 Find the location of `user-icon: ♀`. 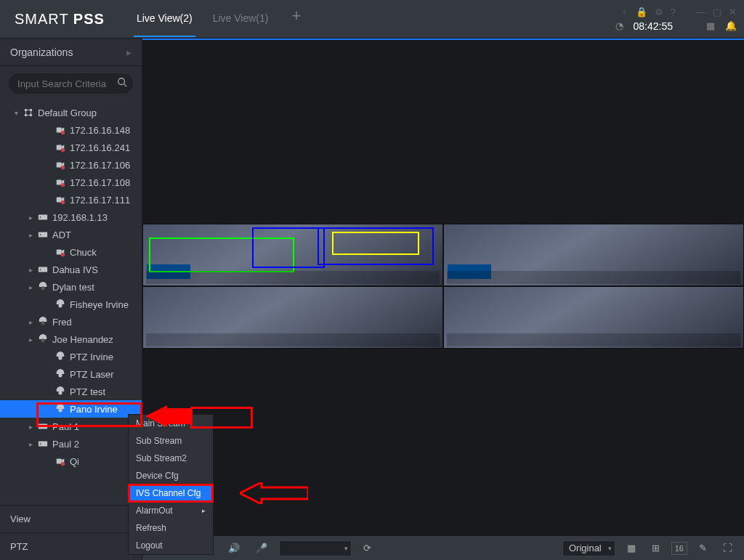

user-icon: ♀ is located at coordinates (625, 12).